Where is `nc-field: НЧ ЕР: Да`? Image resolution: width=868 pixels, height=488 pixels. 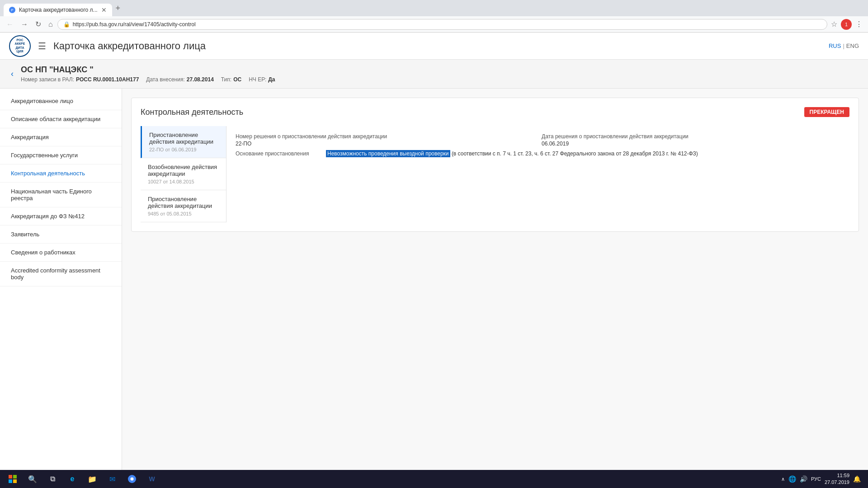 nc-field: НЧ ЕР: Да is located at coordinates (262, 80).